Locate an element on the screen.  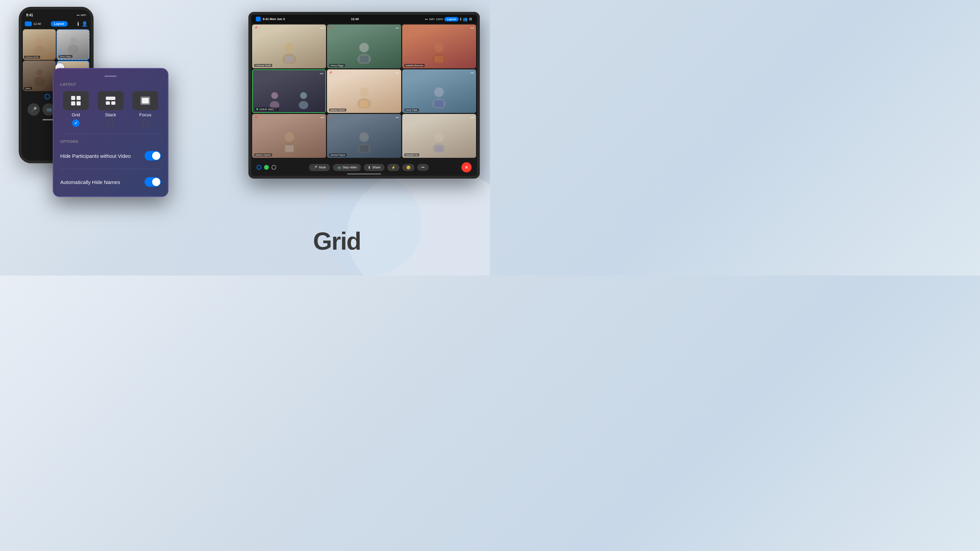
end-call-icon: ✕ is located at coordinates (466, 167).